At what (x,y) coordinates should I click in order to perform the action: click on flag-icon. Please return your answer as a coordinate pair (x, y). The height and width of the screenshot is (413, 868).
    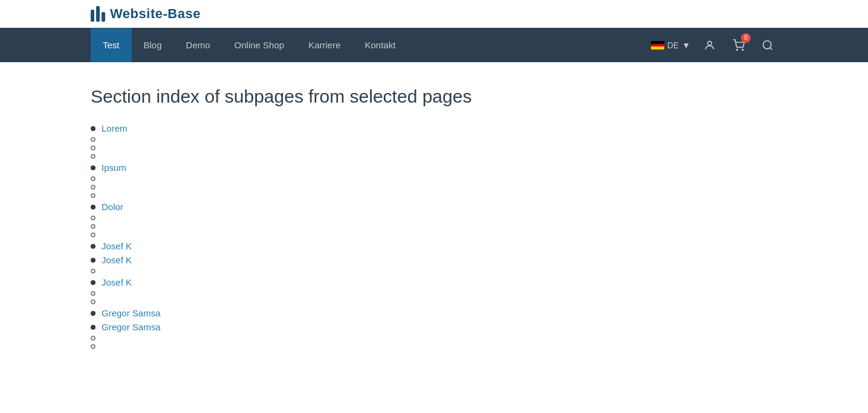
    Looking at the image, I should click on (658, 45).